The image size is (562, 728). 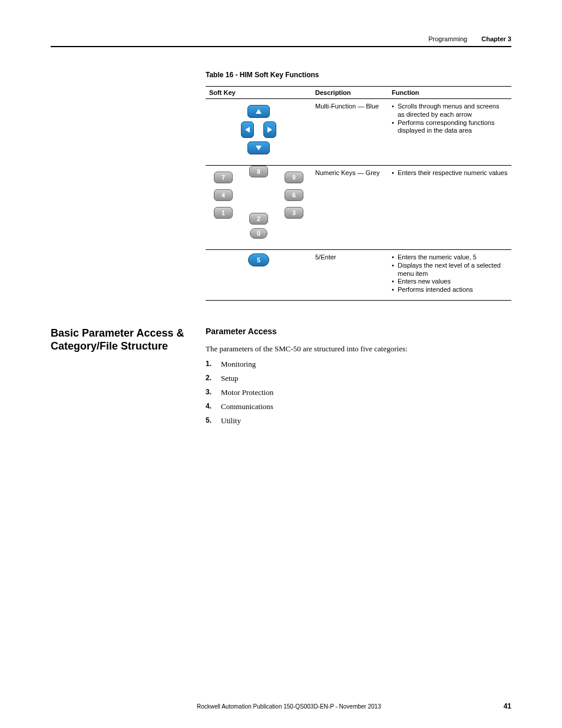 I want to click on num-key-3: 3, so click(x=294, y=213).